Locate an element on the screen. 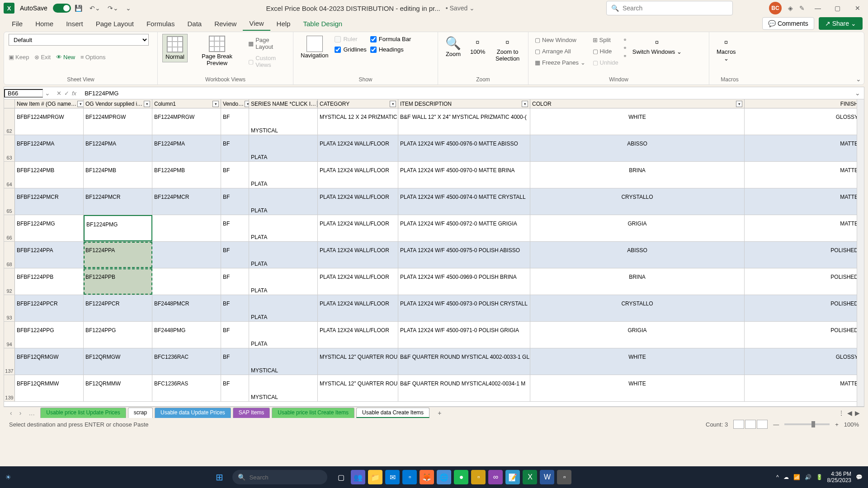  cell: BF1224PMG is located at coordinates (118, 228).